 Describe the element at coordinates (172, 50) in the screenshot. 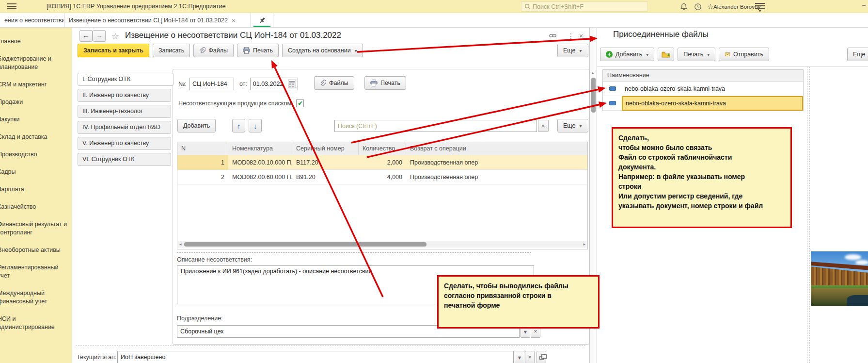

I see `save-button: Записать` at that location.